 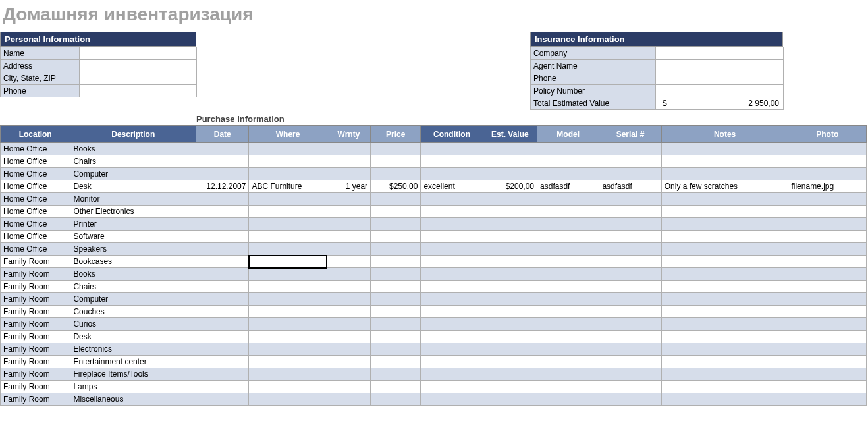 I want to click on cell-description: Lamps, so click(x=133, y=387).